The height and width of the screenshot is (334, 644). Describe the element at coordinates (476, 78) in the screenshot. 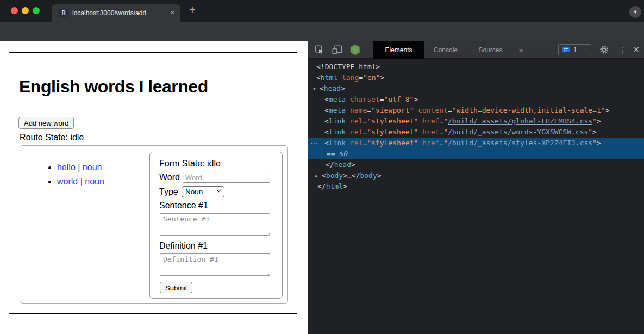

I see `devtools-code-line: <html lang="en">` at that location.